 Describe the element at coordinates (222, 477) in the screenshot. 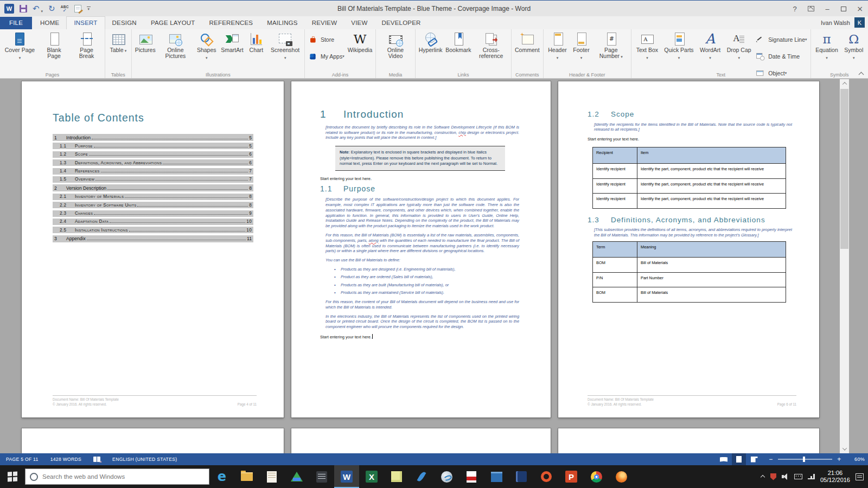

I see `edge-icon: e` at that location.